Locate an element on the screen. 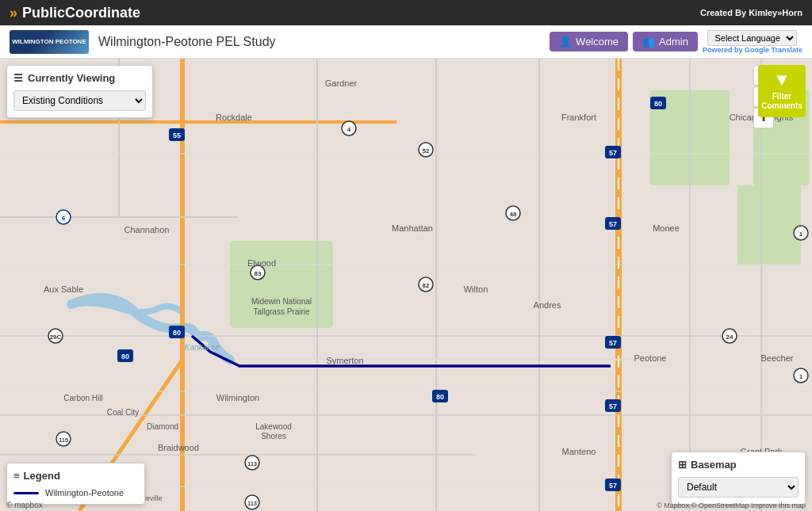 The height and width of the screenshot is (511, 812). svg-text: 29C is located at coordinates (56, 337).